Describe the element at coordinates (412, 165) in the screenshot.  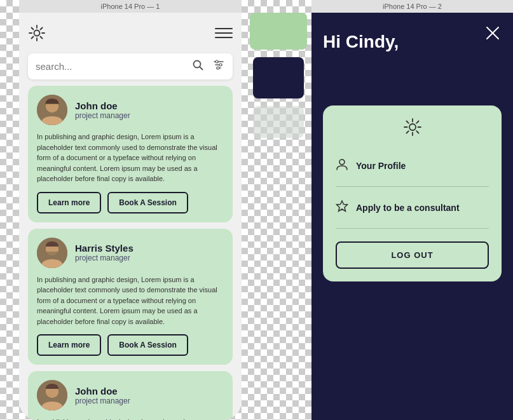
I see `your-profile-item: Your Profile` at that location.